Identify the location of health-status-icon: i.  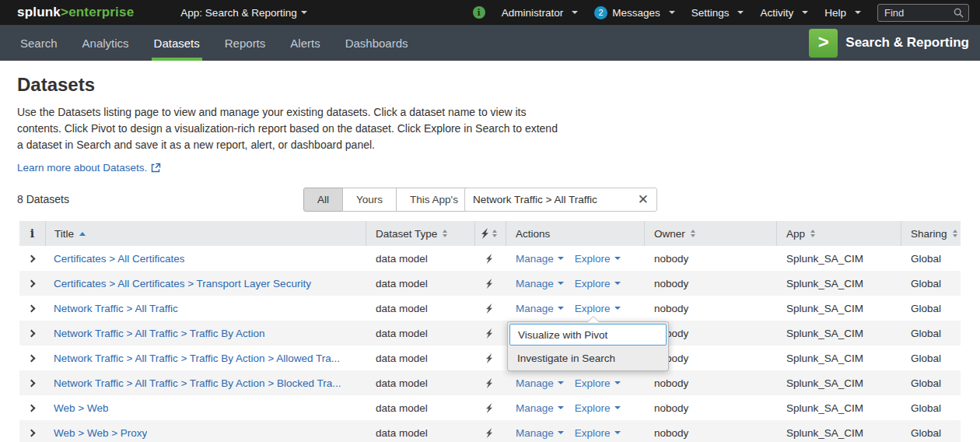
(479, 12).